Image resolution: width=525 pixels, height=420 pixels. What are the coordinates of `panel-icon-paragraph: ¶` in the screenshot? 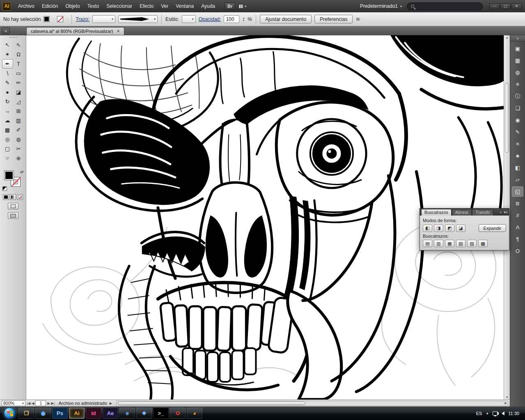 It's located at (518, 239).